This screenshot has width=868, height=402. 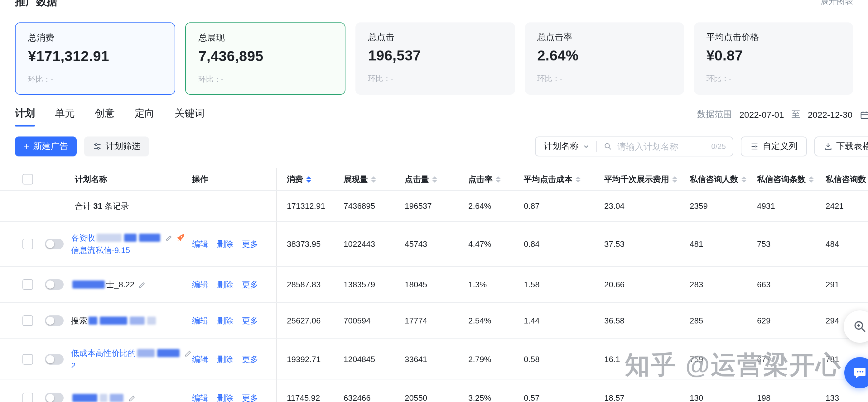 I want to click on date-start: 2022-07-01, so click(x=762, y=114).